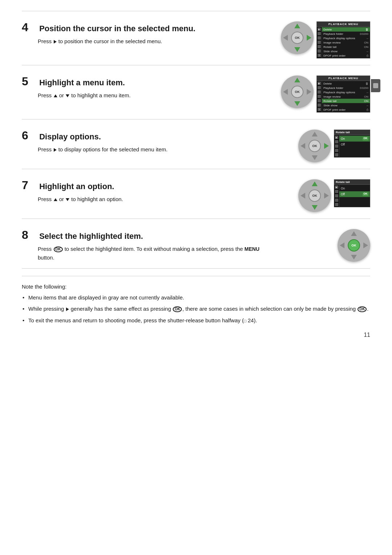 This screenshot has height=555, width=392. I want to click on dpad-right-arrow, so click(366, 245).